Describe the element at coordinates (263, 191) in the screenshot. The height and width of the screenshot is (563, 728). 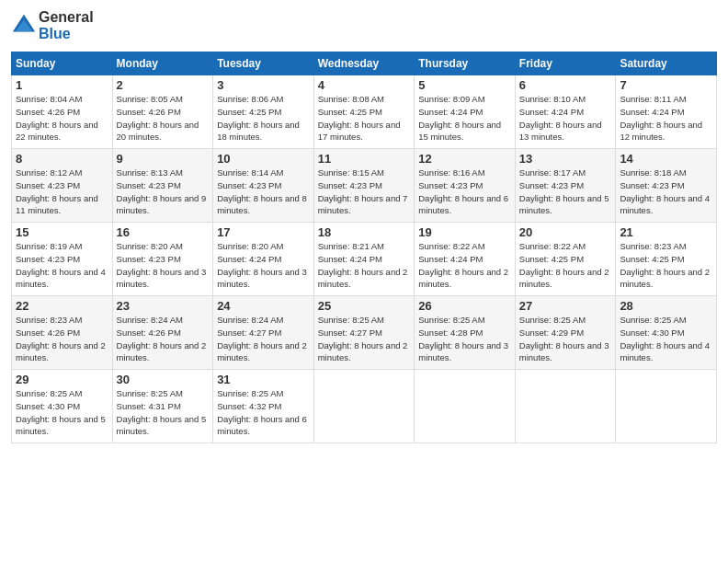
I see `day-info: Sunrise: 8:14 AM Sunset: 4:23 PM Dayligh…` at that location.